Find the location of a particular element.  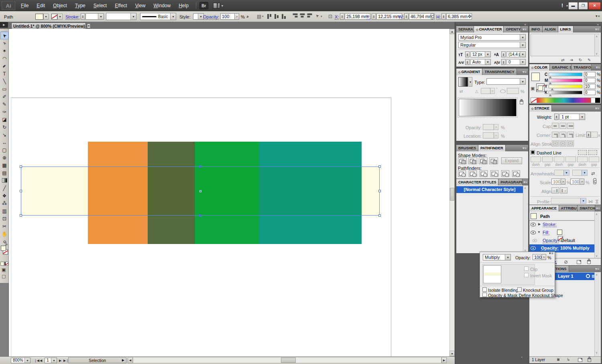

scale-end-field: 100 is located at coordinates (575, 181).